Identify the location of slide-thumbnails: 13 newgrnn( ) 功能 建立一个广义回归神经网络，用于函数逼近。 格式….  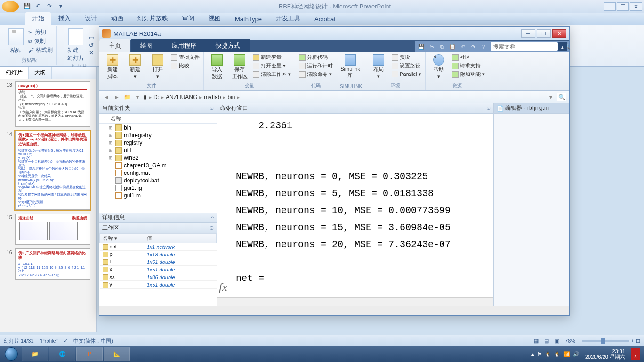
(48, 206).